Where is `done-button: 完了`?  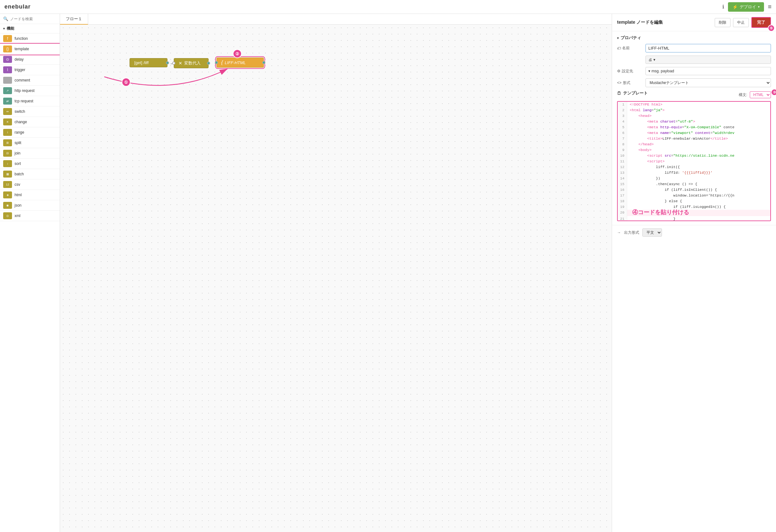
done-button: 完了 is located at coordinates (761, 22).